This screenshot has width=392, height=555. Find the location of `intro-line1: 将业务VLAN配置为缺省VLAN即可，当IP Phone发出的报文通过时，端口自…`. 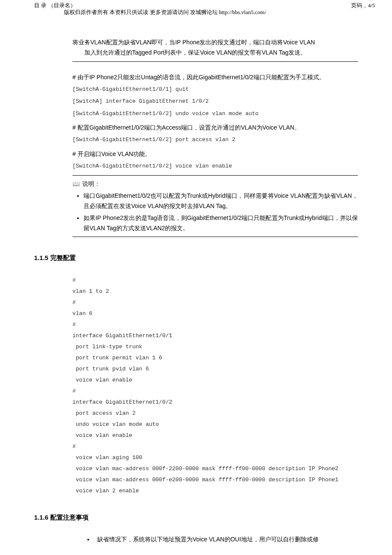

intro-line1: 将业务VLAN配置为缺省VLAN即可，当IP Phone发出的报文通过时，端口自… is located at coordinates (193, 42).